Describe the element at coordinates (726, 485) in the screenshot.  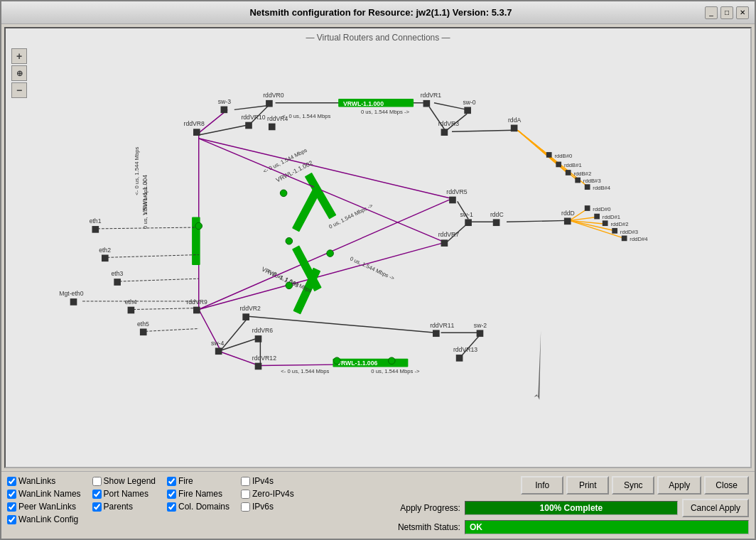
I see `close-button-bottom: Close` at that location.